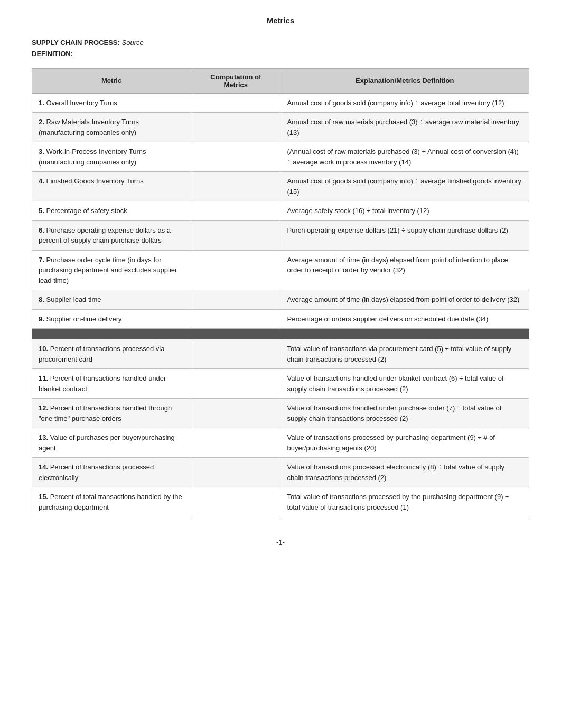 Image resolution: width=561 pixels, height=728 pixels. Describe the element at coordinates (76, 42) in the screenshot. I see `supply-chain-label: SUPPLY CHAIN PROCESS:` at that location.